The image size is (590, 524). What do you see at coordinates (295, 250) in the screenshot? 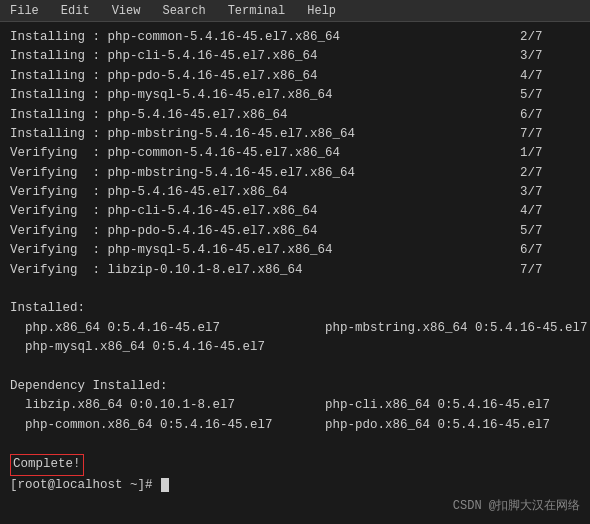
I see `terminal-line: Verifying : php-mysql-5.4.16-45.el7.x86_…` at bounding box center [295, 250].